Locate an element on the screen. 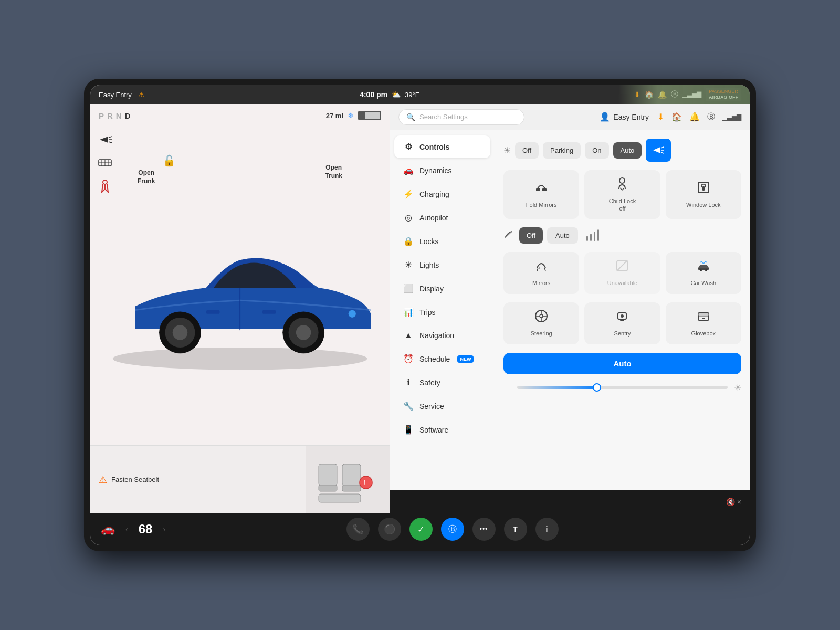 This screenshot has width=840, height=630. warning-icon: ⚠ is located at coordinates (103, 480).